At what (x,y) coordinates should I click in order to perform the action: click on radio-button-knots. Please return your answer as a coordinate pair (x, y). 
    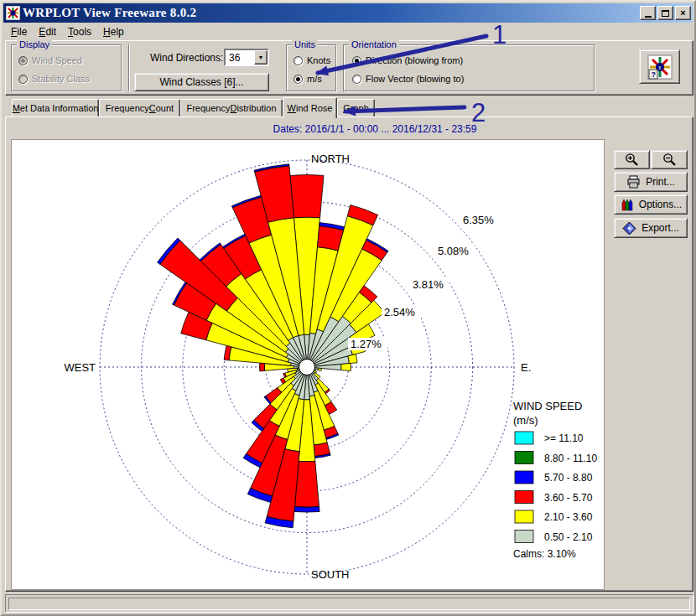
    Looking at the image, I should click on (299, 60).